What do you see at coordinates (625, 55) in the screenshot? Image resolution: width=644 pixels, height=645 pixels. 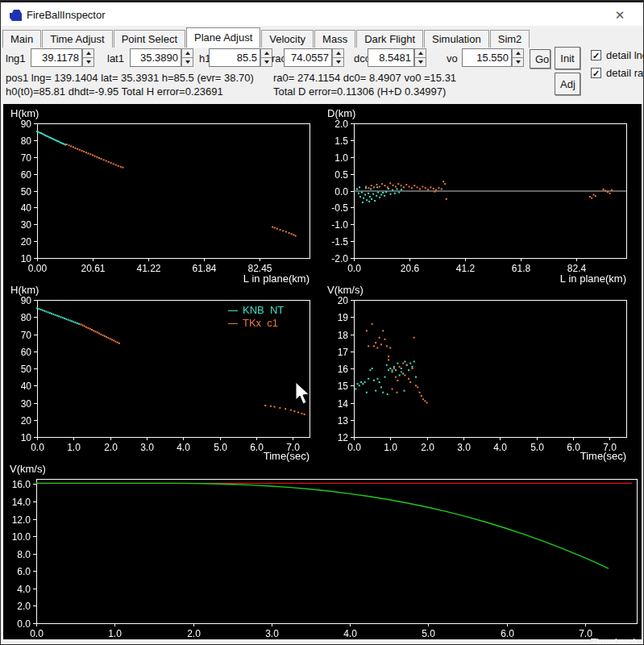 I see `detail-lng-lat-label: detail lng lat` at bounding box center [625, 55].